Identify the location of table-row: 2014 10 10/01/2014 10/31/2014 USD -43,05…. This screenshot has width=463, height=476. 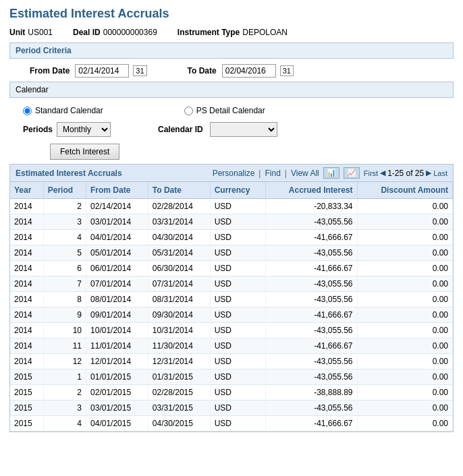
(232, 330).